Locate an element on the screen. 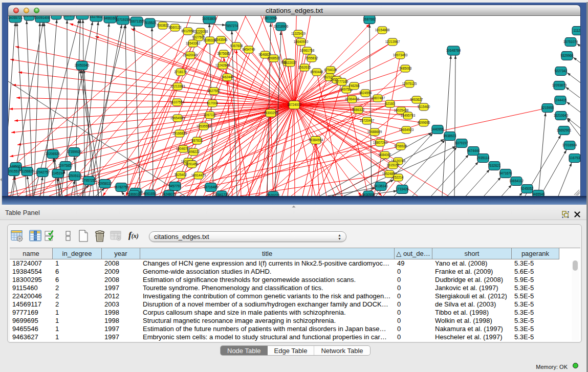 The width and height of the screenshot is (588, 372). svg-text: 20053346 is located at coordinates (82, 65).